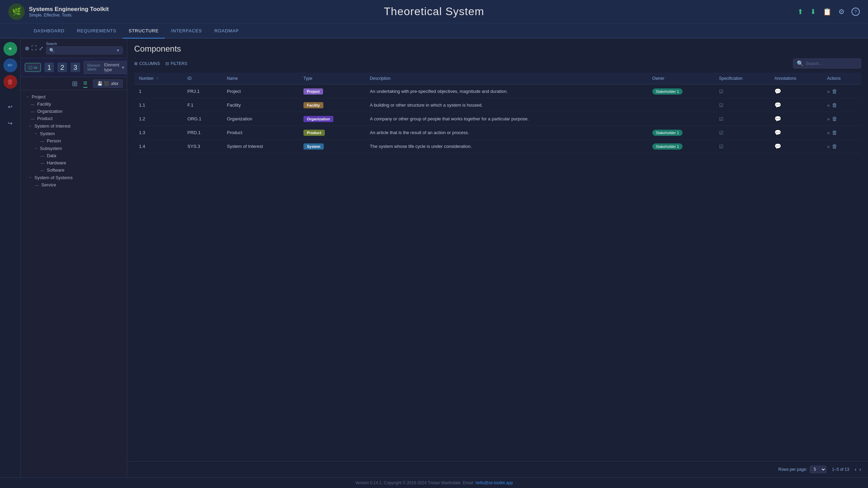  What do you see at coordinates (74, 126) in the screenshot?
I see `tree-item-system-of-interest: − System of Interest` at bounding box center [74, 126].